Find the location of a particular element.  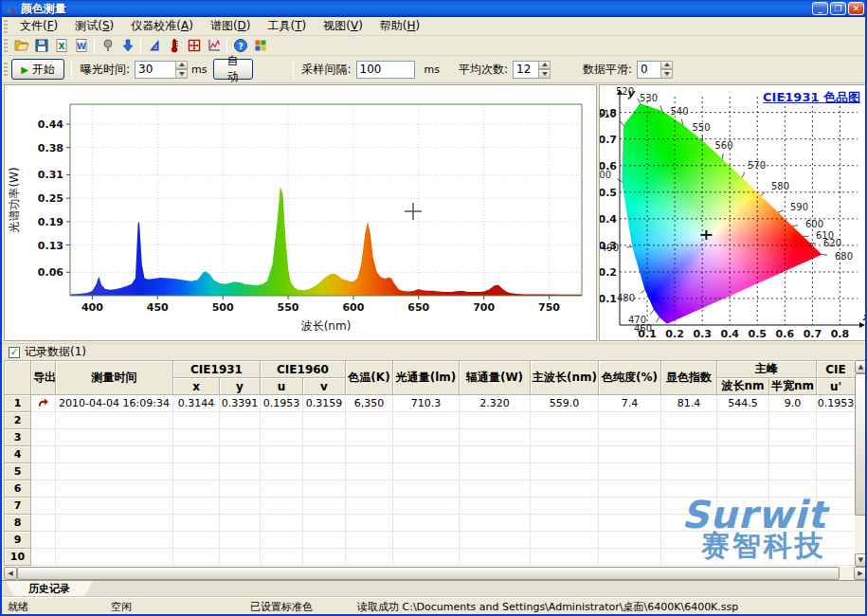

table-row: 10 is located at coordinates (430, 557).